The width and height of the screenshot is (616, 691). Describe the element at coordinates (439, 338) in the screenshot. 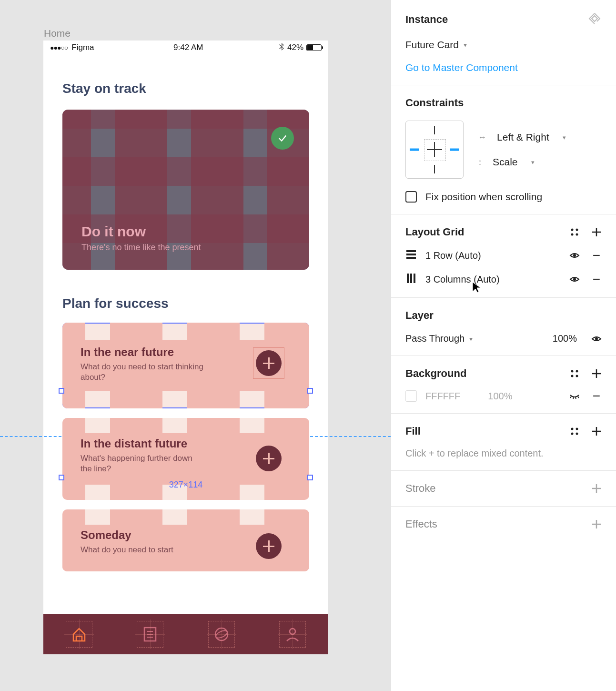

I see `blend-mode-select: Pass Through ▾` at that location.